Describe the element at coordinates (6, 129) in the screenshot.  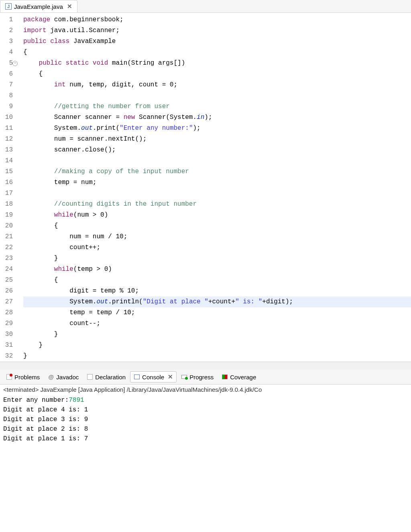
I see `line-number: 11` at that location.